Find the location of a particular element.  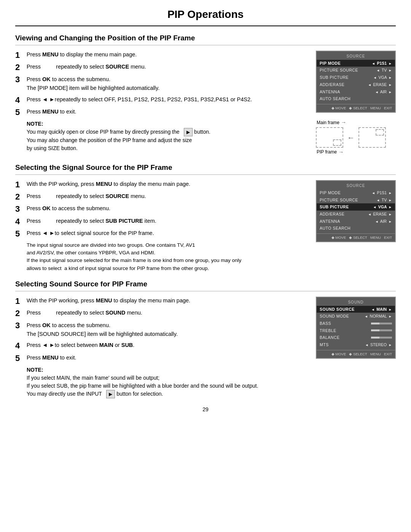

step-num-3-3: 3 is located at coordinates (19, 326).